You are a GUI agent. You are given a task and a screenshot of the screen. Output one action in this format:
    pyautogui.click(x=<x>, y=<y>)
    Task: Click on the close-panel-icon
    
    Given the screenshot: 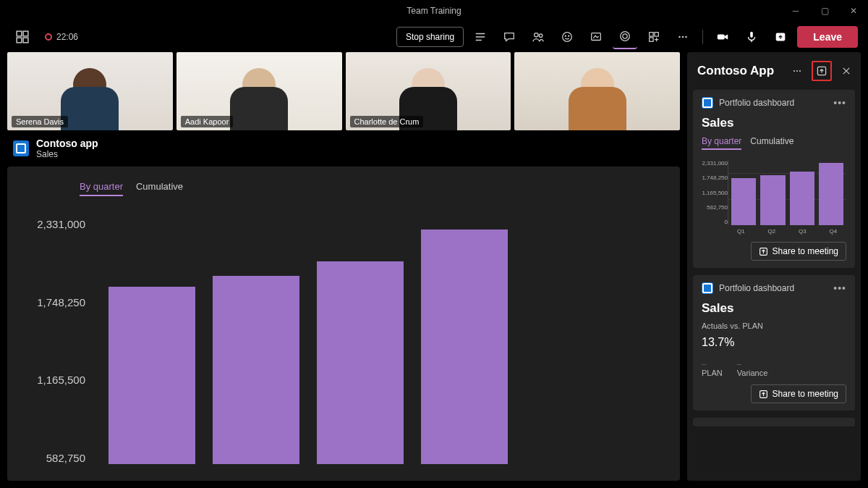 What is the action you would take?
    pyautogui.click(x=846, y=71)
    